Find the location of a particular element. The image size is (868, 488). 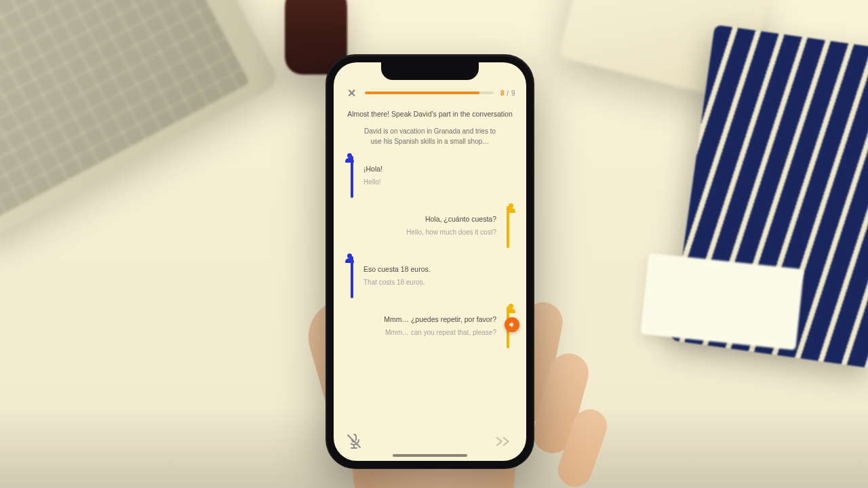

message-row: ¡Hola! Hello! is located at coordinates (430, 175).